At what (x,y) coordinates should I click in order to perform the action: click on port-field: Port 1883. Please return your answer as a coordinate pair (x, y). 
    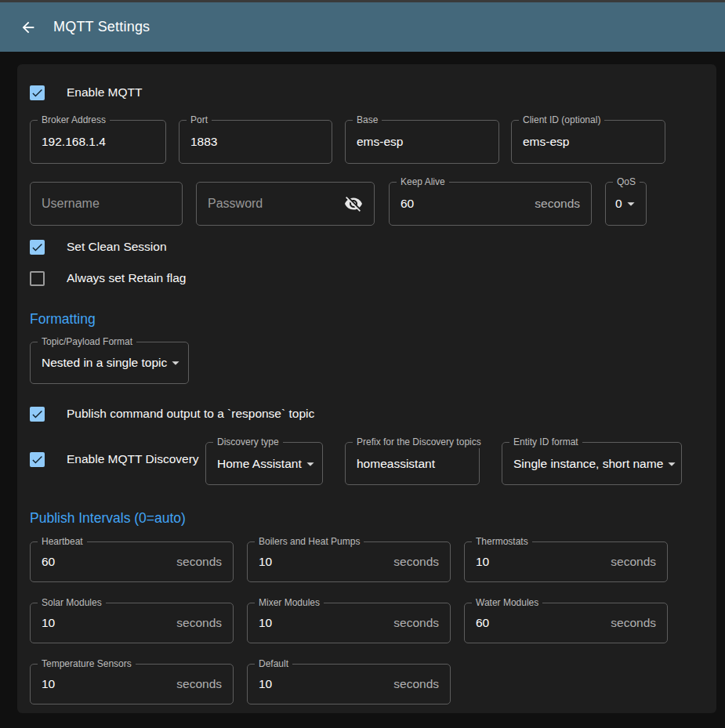
    Looking at the image, I should click on (256, 142).